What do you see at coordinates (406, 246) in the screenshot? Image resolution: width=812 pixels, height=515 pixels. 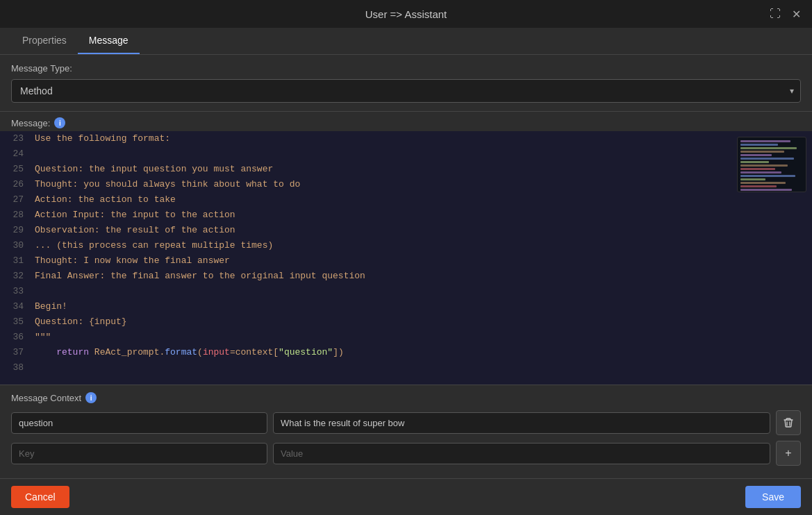 I see `code-line-30: 30 ... (this process can repeat multiple…` at bounding box center [406, 246].